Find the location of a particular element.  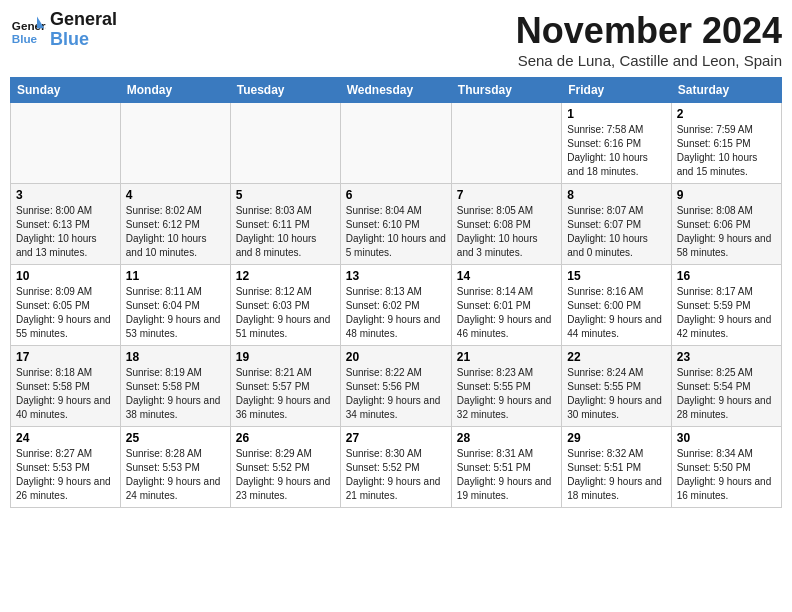

day-info: Sunrise: 8:32 AM Sunset: 5:51 PM Dayligh… is located at coordinates (616, 475).